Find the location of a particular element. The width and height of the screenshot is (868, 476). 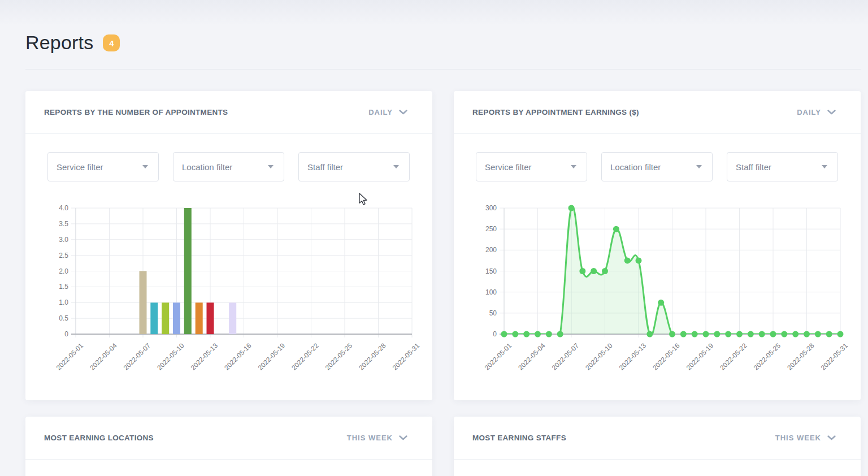

svg-text: 1.5 is located at coordinates (63, 287).